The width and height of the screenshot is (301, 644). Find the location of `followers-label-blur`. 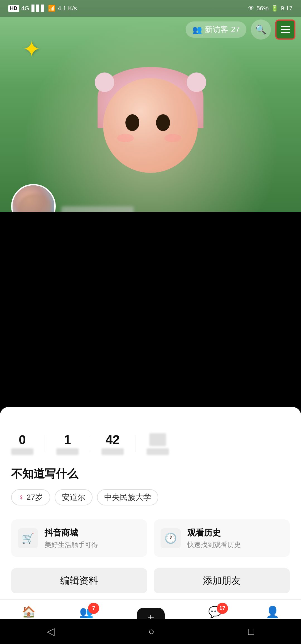

followers-label-blur is located at coordinates (67, 452).